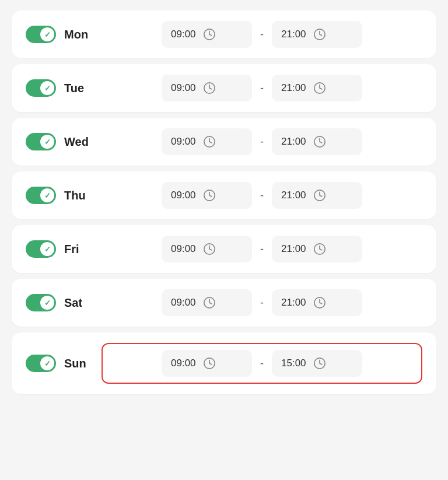 The image size is (448, 480). I want to click on end-clock-icon-wed, so click(320, 142).